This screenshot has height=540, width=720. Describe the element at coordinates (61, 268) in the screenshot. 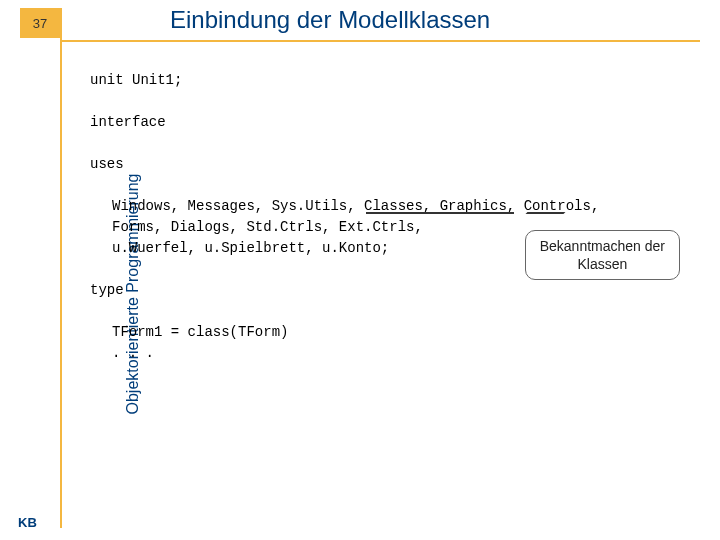

I see `vertical-divider` at that location.